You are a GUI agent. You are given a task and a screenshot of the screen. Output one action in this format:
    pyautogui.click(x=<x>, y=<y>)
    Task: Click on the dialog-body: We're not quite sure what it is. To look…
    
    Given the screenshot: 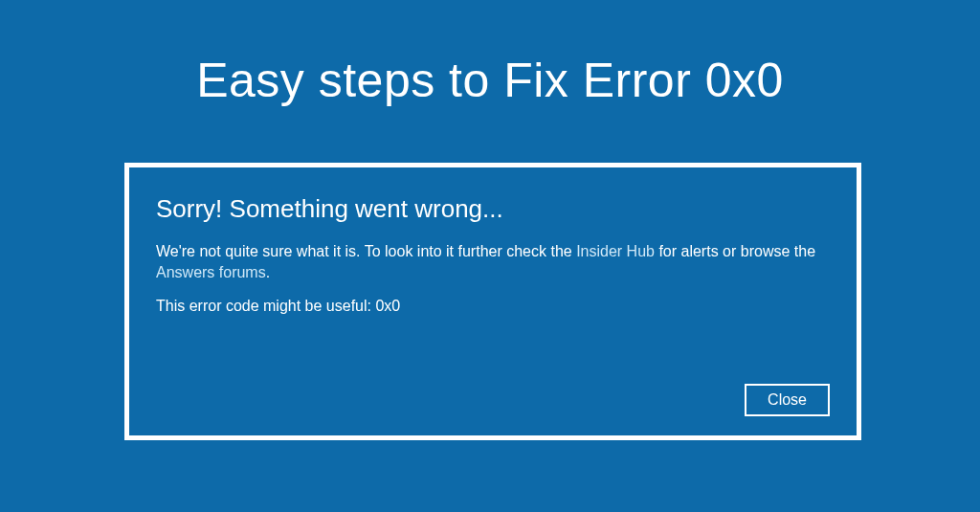 What is the action you would take?
    pyautogui.click(x=493, y=262)
    